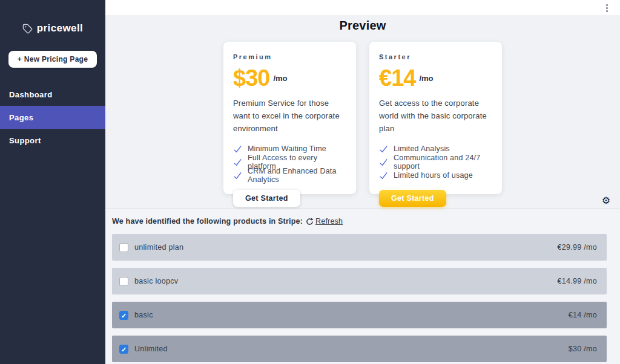  I want to click on price-row: $30 /mo, so click(289, 79).